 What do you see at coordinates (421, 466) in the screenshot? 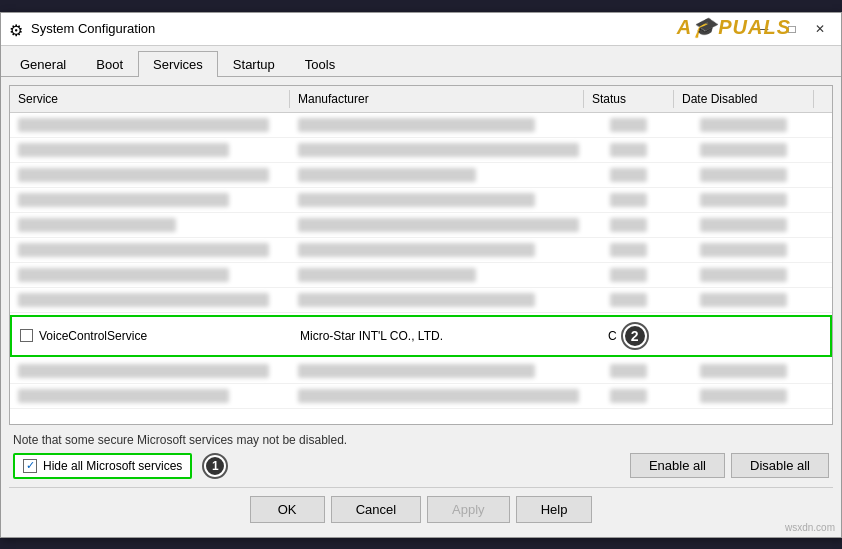
I see `bottom-row: ✓ Hide all Microsoft services 1 Enable a…` at bounding box center [421, 466].